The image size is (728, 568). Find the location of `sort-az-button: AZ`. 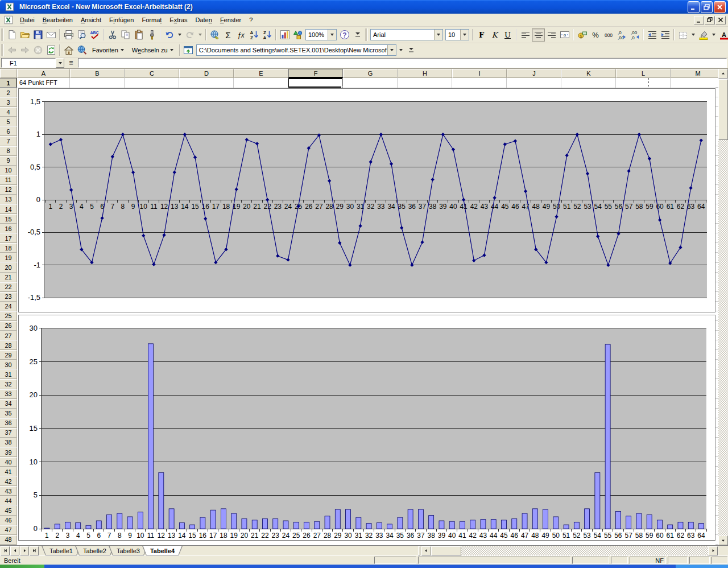

sort-az-button: AZ is located at coordinates (254, 35).